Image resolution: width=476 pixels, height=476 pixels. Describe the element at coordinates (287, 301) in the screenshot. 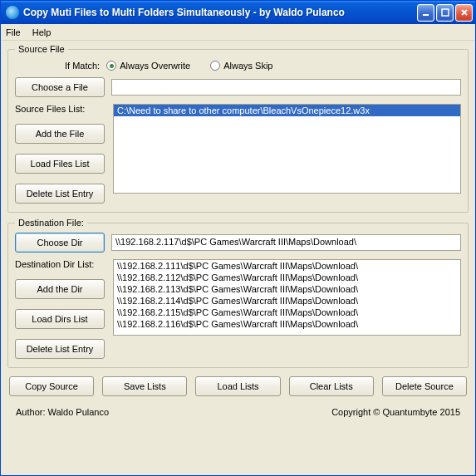

I see `list-item: \\192.168.2.114\d$\PC Games\Warcraft III…` at that location.